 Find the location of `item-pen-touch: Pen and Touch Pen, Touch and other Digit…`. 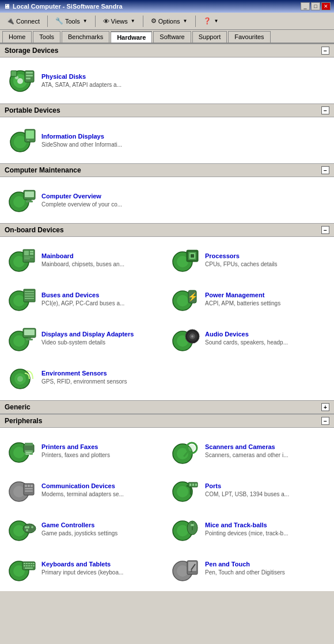

item-pen-touch: Pen and Touch Pen, Touch and other Digit… is located at coordinates (249, 568).